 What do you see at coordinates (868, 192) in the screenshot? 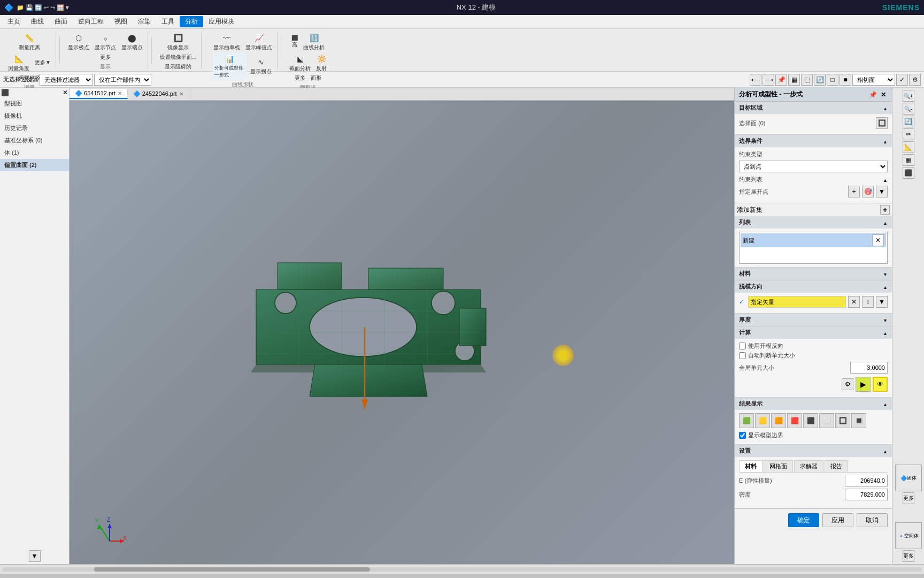
I see `expand-point-select-btn: 🎯` at bounding box center [868, 192].